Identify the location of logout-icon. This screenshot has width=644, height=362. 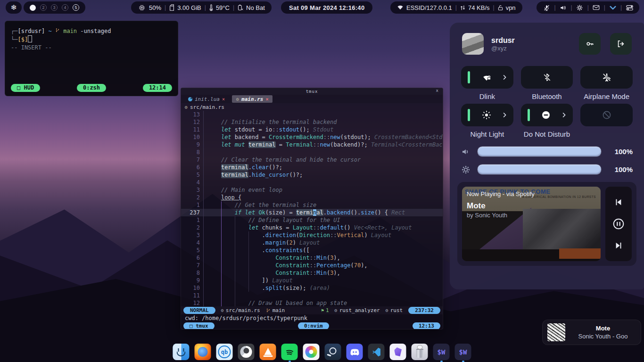
(621, 44).